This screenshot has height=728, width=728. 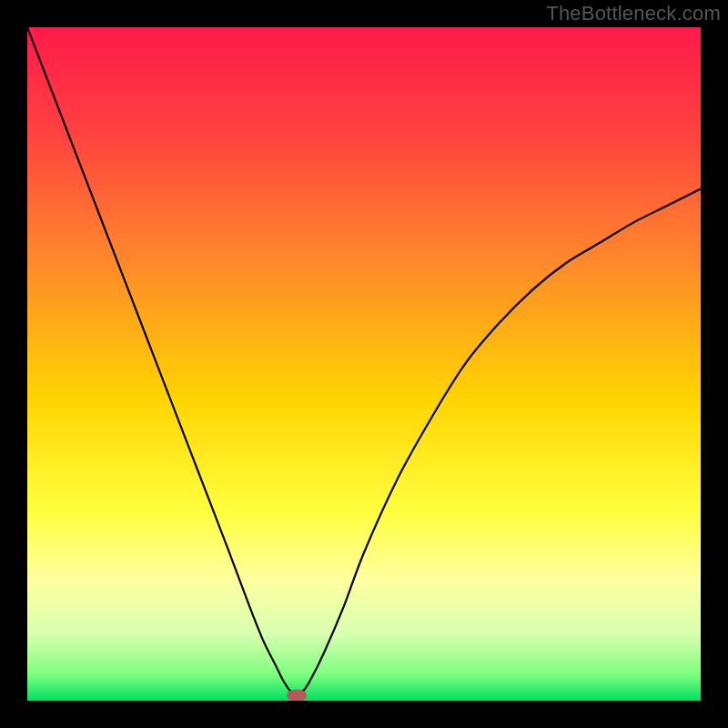 What do you see at coordinates (633, 14) in the screenshot?
I see `watermark-text: TheBottleneck.com` at bounding box center [633, 14].